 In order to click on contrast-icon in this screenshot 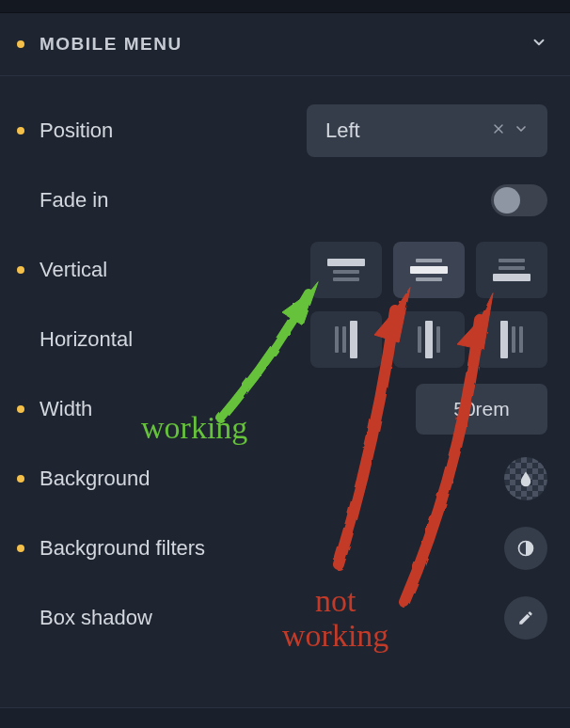, I will do `click(526, 548)`.